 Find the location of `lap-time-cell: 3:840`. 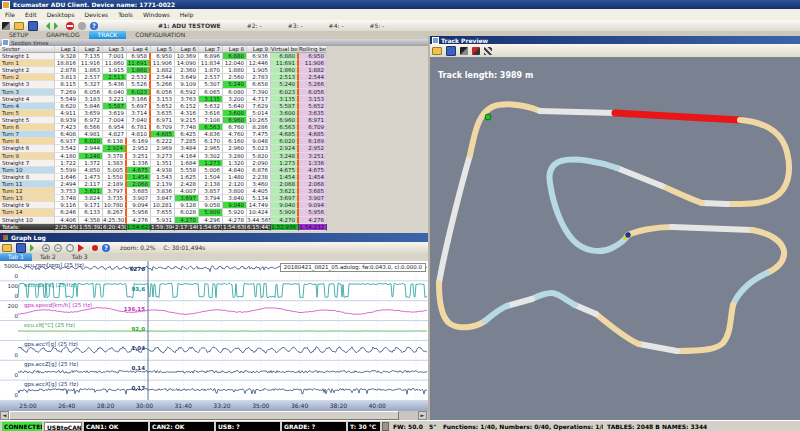

lap-time-cell: 3:840 is located at coordinates (235, 198).